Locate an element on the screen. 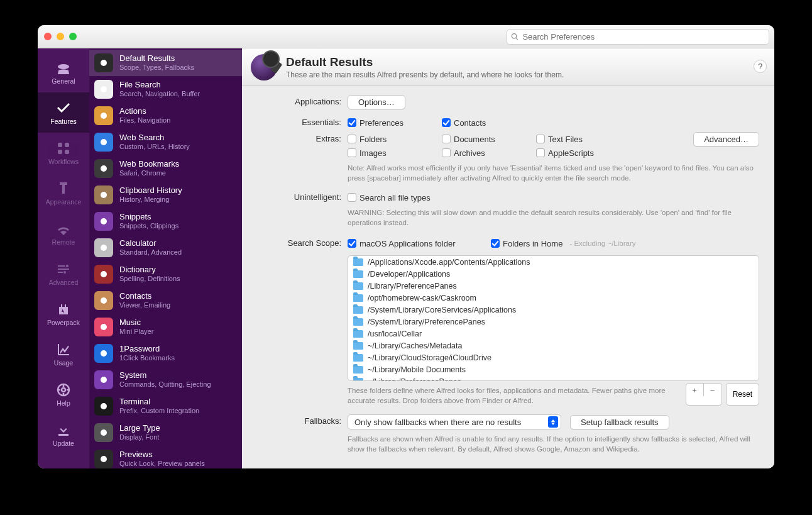 This screenshot has height=515, width=812. sidebar-item-music: MusicMini Player is located at coordinates (166, 327).